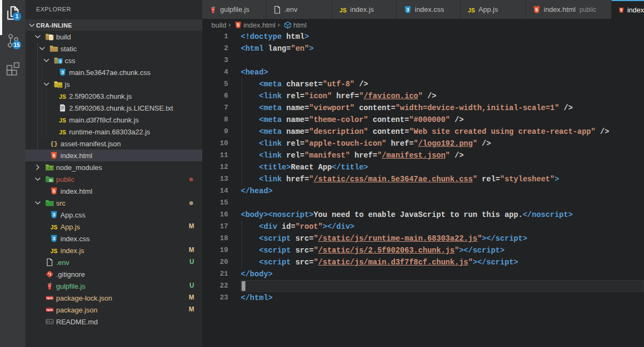  Describe the element at coordinates (17, 45) in the screenshot. I see `svg-text: 15` at that location.